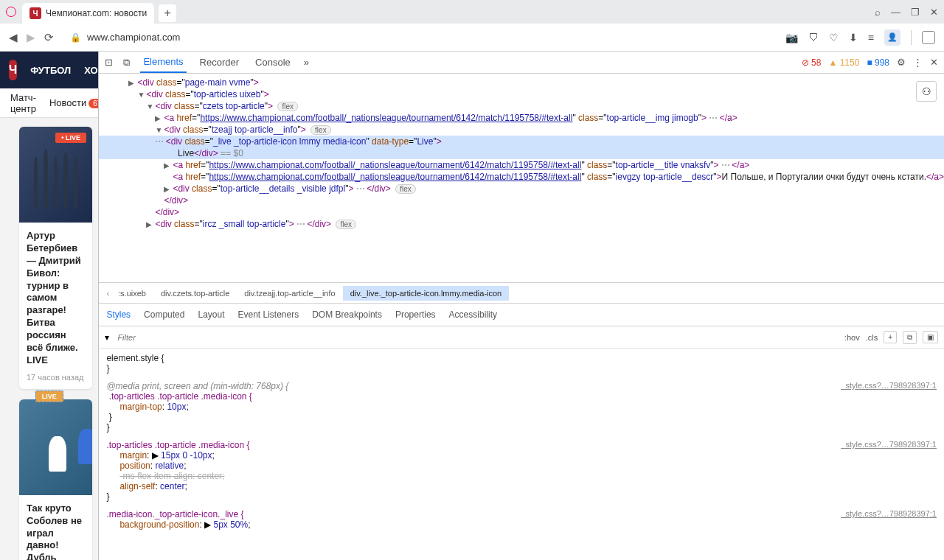 This screenshot has height=560, width=944. Describe the element at coordinates (132, 293) in the screenshot. I see `crumb-item: :s.uixeb` at that location.